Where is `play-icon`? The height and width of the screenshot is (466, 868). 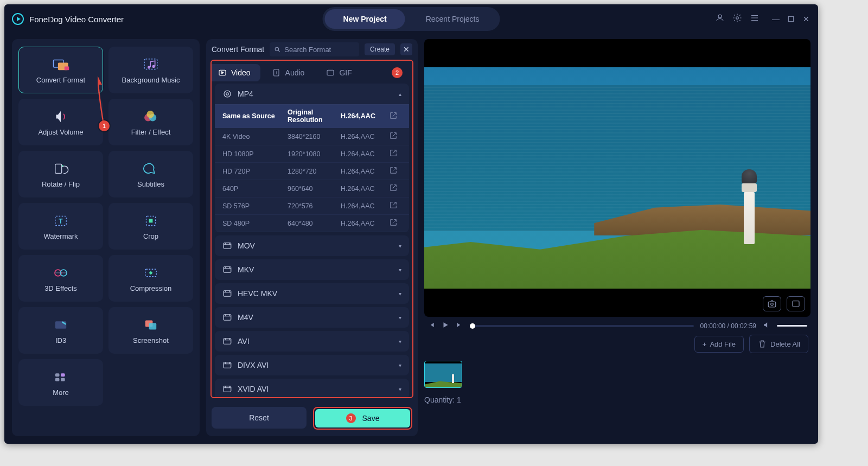 play-icon is located at coordinates (445, 325).